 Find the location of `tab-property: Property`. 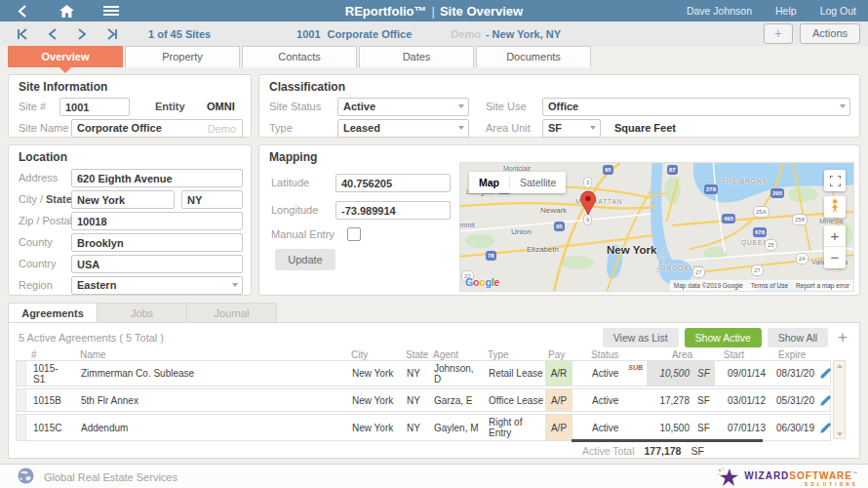

tab-property: Property is located at coordinates (182, 57).